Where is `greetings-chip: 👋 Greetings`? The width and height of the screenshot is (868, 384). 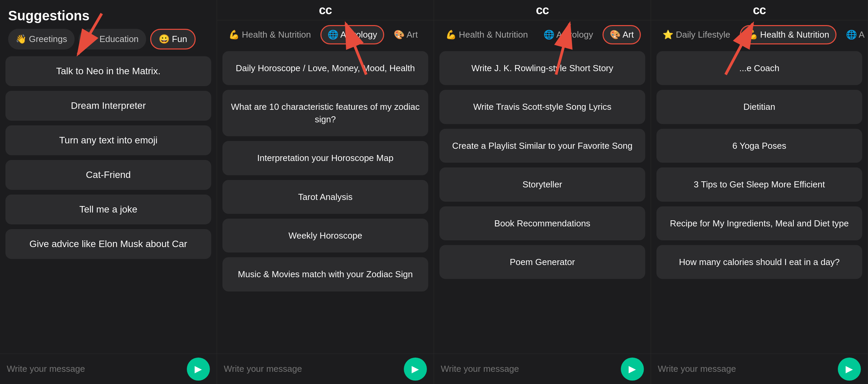 greetings-chip: 👋 Greetings is located at coordinates (41, 39).